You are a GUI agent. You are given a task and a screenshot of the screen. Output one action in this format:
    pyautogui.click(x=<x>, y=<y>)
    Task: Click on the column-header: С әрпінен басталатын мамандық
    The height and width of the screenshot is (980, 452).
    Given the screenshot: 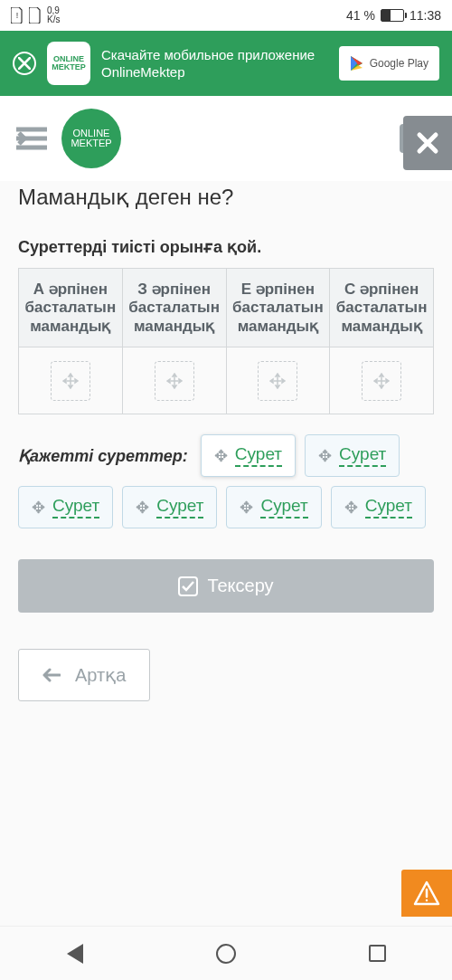 What is the action you would take?
    pyautogui.click(x=381, y=308)
    